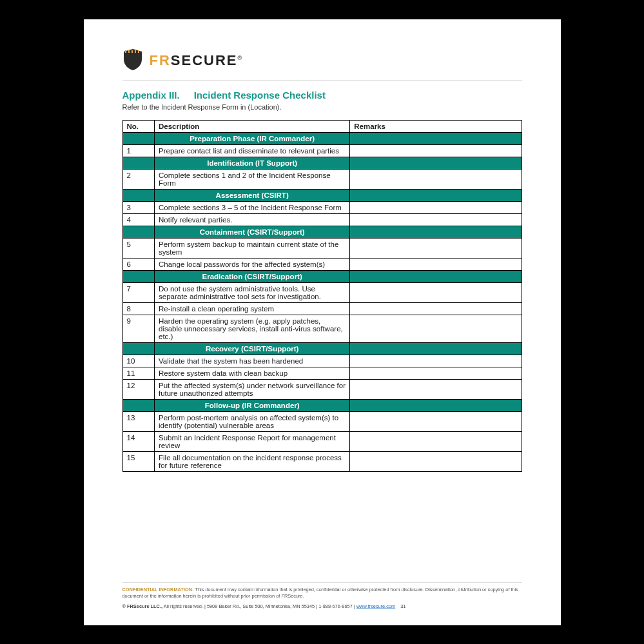  I want to click on table-row: 9Harden the operating system (e.g. apply…, so click(322, 329).